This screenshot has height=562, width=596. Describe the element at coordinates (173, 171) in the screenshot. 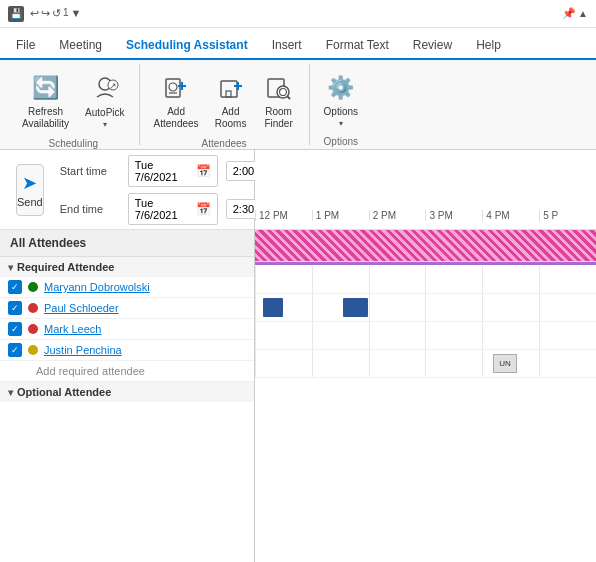

I see `start-time-row: Start time Tue 7/6/2021 📅 2:00 PM` at that location.